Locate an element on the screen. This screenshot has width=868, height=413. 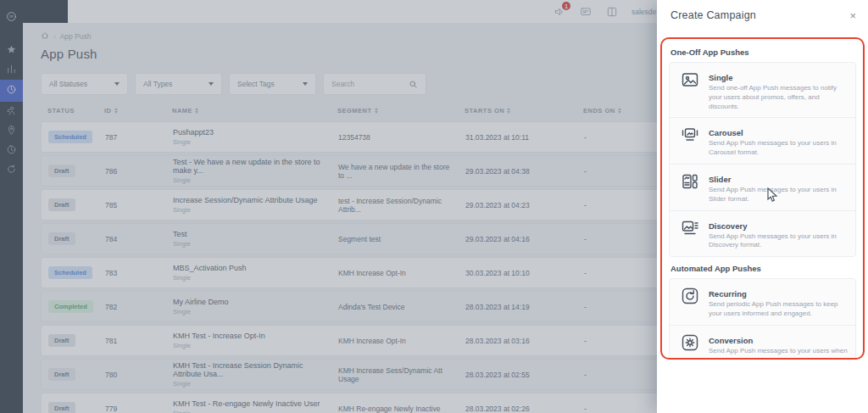
item-description: Send App Push messages to your users whe… is located at coordinates (778, 353).